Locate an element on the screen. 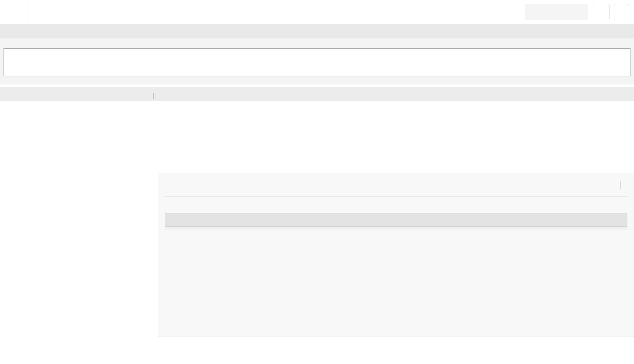  timeline-table-header is located at coordinates (317, 94).